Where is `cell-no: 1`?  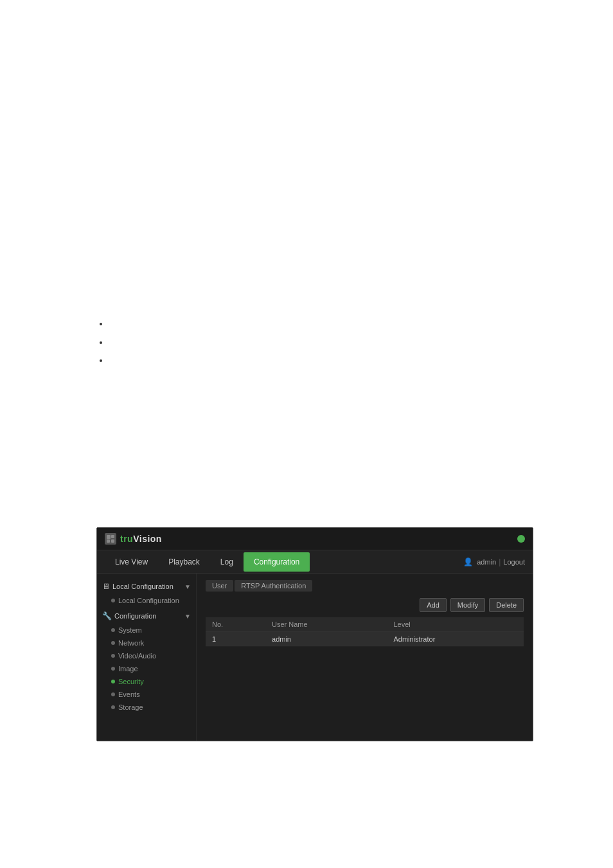
cell-no: 1 is located at coordinates (235, 639).